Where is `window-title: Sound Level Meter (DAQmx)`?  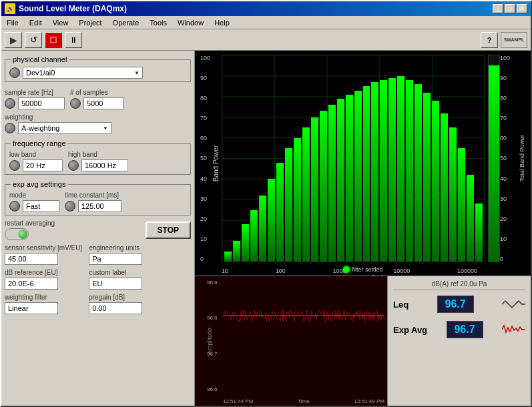 window-title: Sound Level Meter (DAQmx) is located at coordinates (73, 9).